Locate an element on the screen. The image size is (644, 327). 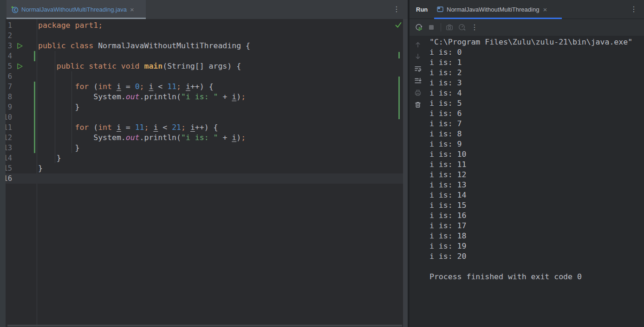
run-tab: NormalJavaWithoutMultiThreading × is located at coordinates (492, 9).